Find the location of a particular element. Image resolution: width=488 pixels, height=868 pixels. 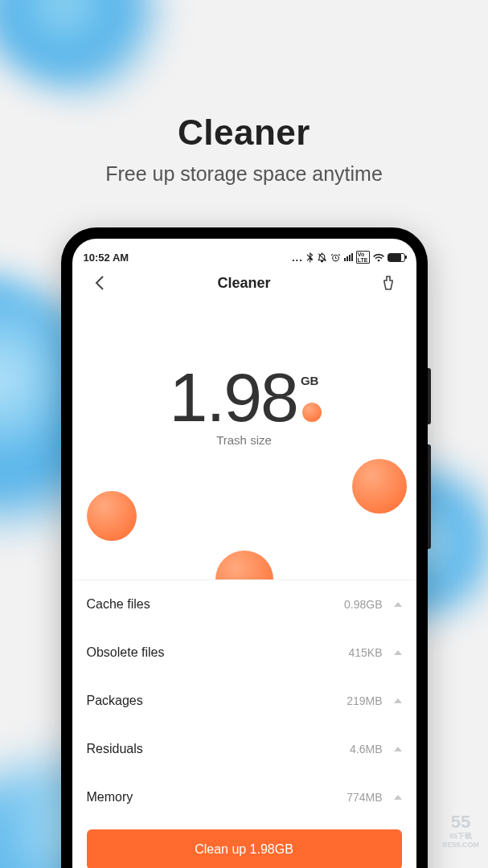

page-heading: Cleaner Free up storage space anytime is located at coordinates (244, 149).